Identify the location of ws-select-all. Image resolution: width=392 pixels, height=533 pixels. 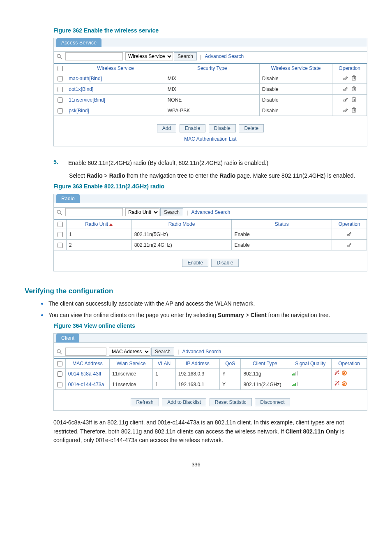
(60, 68).